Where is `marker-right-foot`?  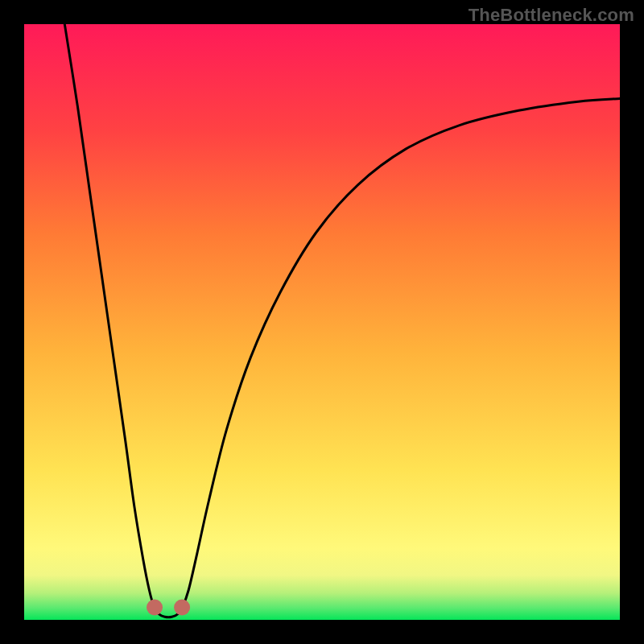
marker-right-foot is located at coordinates (182, 607).